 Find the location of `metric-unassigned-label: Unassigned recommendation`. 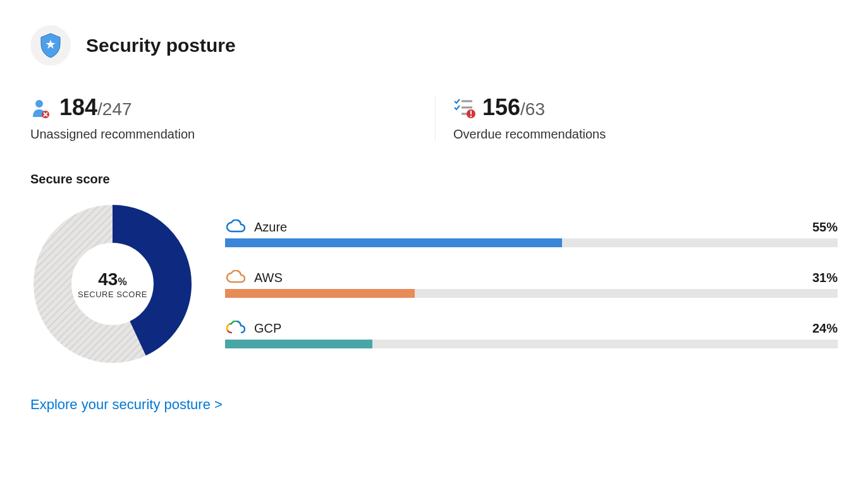

metric-unassigned-label: Unassigned recommendation is located at coordinates (233, 134).